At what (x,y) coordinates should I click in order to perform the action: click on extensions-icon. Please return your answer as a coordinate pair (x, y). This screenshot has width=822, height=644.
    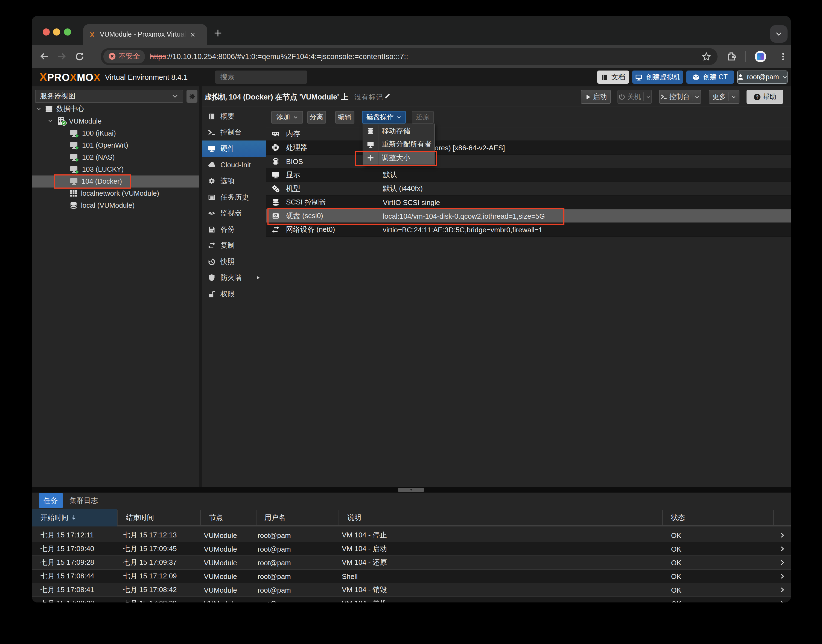
    Looking at the image, I should click on (731, 56).